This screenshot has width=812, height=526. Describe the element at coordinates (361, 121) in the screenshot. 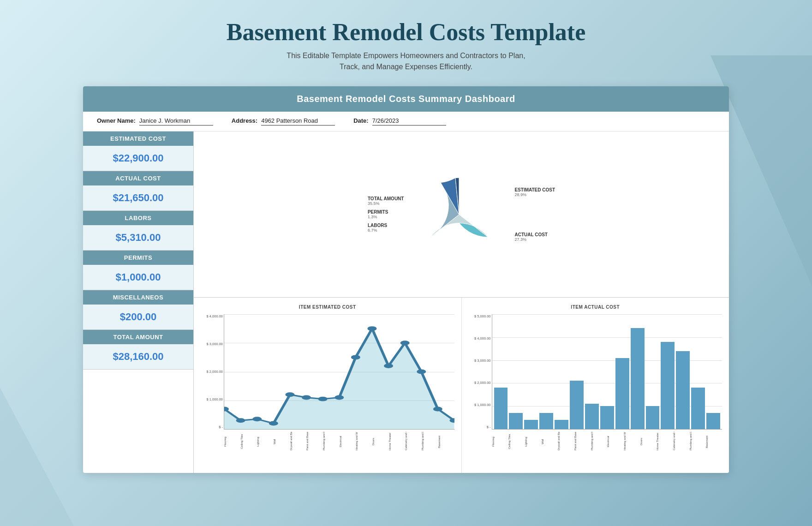

I see `date-label: Date:` at that location.